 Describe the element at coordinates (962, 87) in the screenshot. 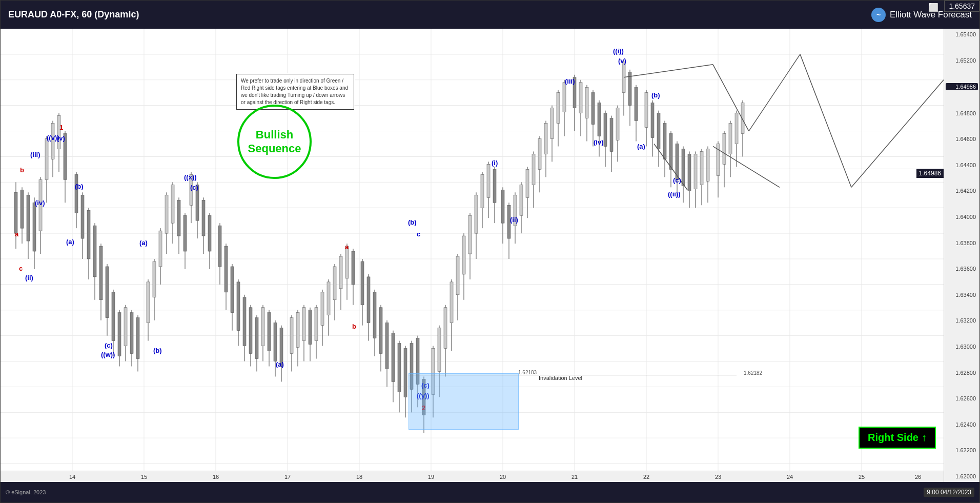

I see `price-active: 1.64986` at that location.